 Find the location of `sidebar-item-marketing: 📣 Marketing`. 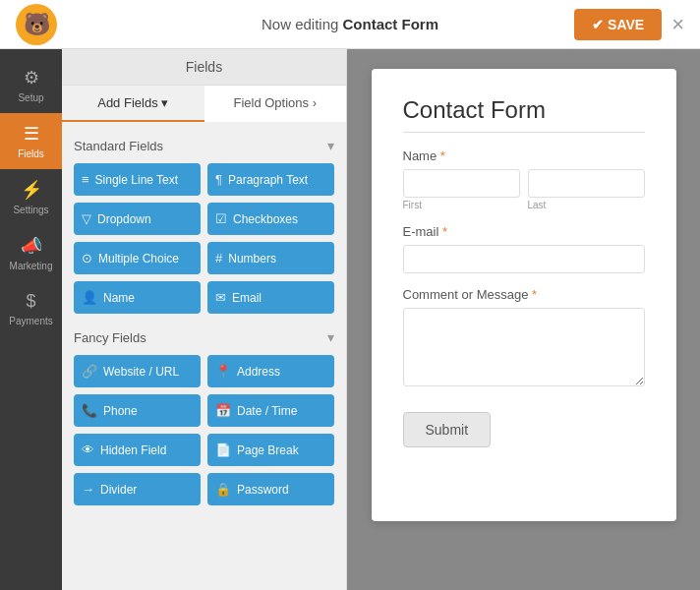

sidebar-item-marketing: 📣 Marketing is located at coordinates (31, 254).